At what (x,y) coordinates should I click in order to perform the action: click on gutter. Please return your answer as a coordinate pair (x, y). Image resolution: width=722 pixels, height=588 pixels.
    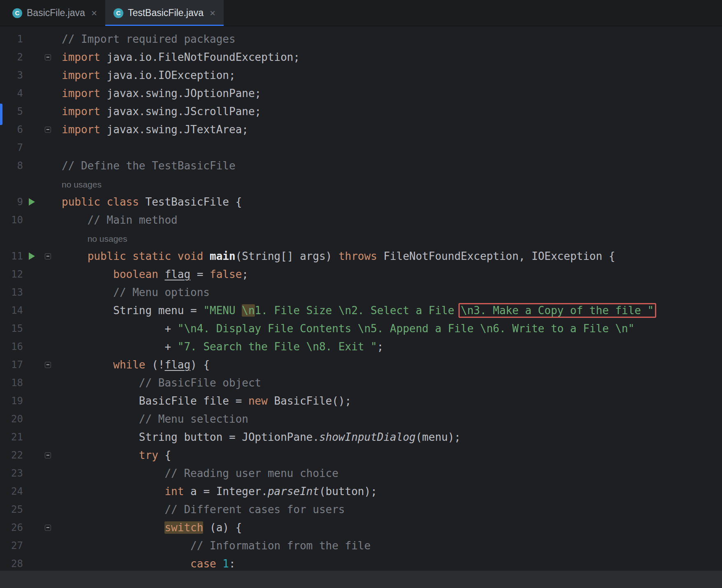
    Looking at the image, I should click on (31, 184).